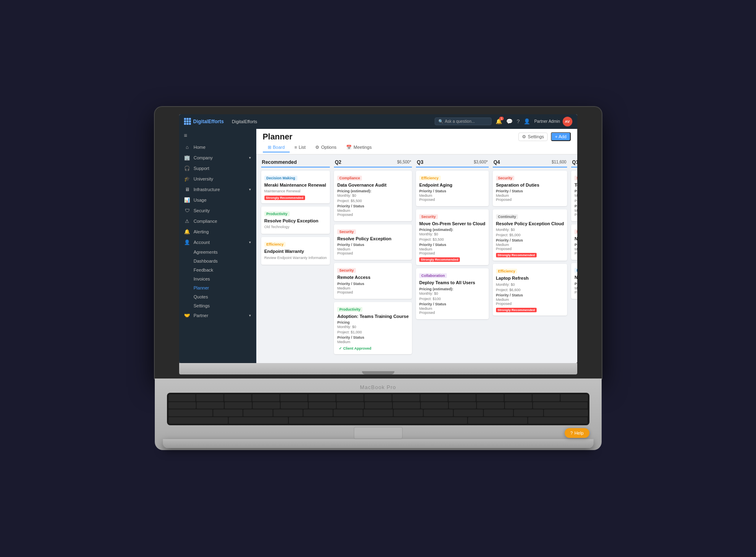 This screenshot has width=756, height=557. What do you see at coordinates (218, 252) in the screenshot?
I see `sidebar-sub-agreements: Agreements` at bounding box center [218, 252].